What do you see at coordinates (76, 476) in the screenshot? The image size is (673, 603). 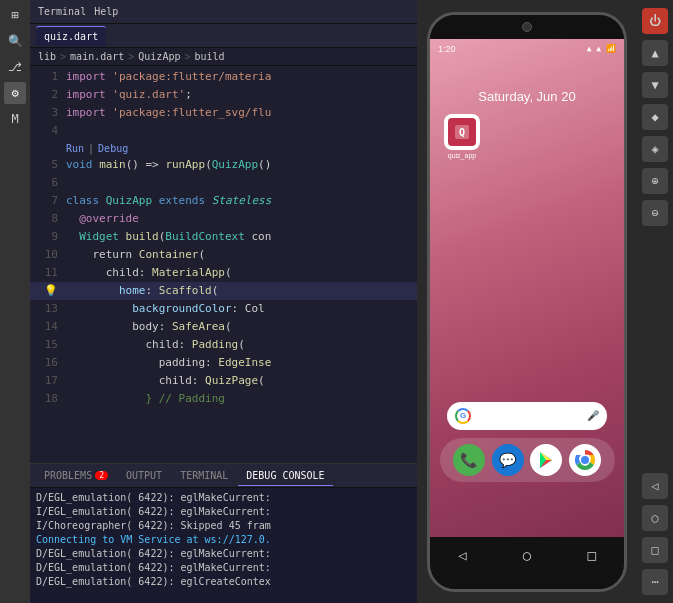 I see `panel-tab-problems: PROBLEMS 2` at bounding box center [76, 476].